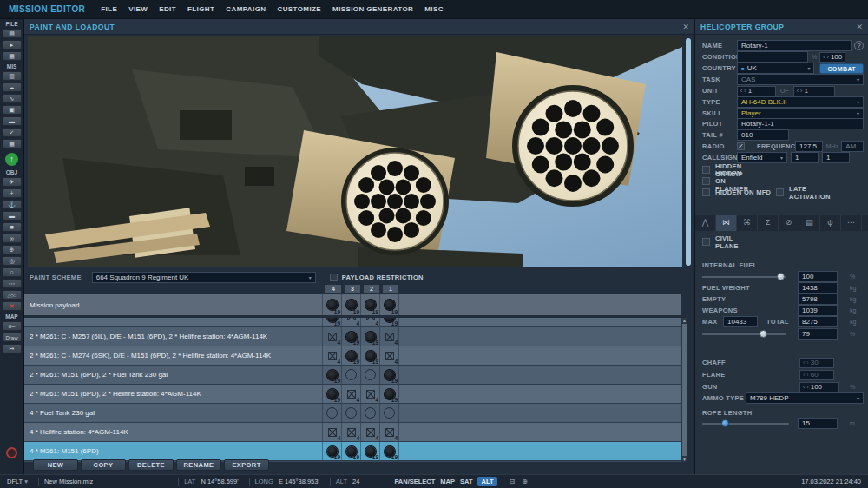 This screenshot has width=868, height=488. I want to click on rename-button: RENAME, so click(199, 465).